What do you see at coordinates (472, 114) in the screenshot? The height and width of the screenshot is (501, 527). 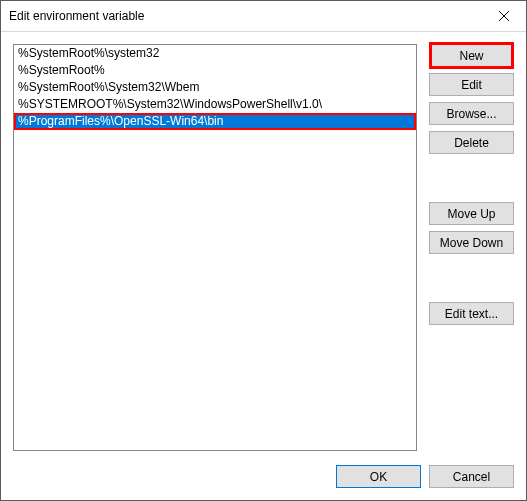 I see `browse-button: Browse...` at bounding box center [472, 114].